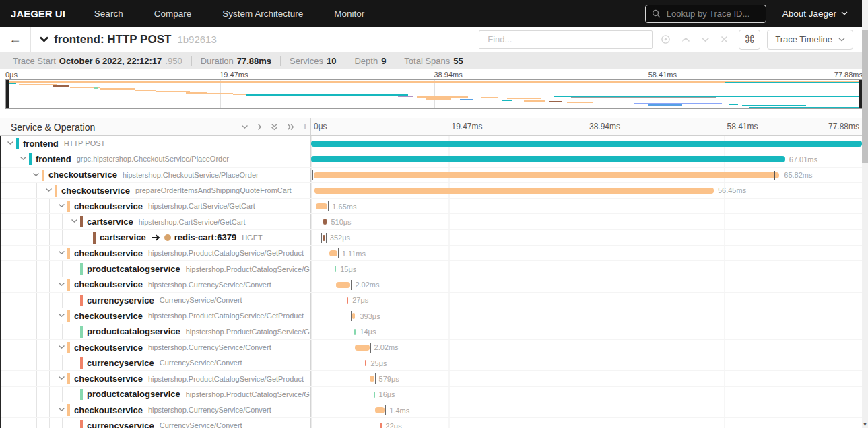 The width and height of the screenshot is (868, 428). Describe the element at coordinates (435, 363) in the screenshot. I see `span-row: currencyserviceCurrencyService/Convert25…` at that location.